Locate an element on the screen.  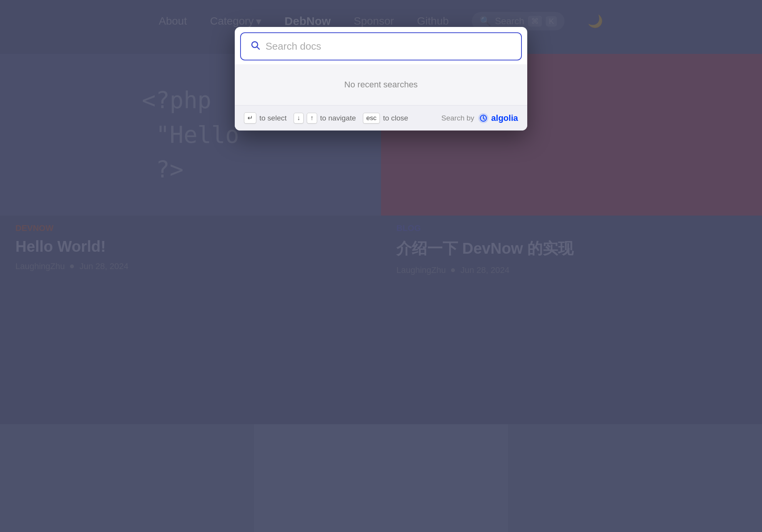
hint-navigate-label: to navigate is located at coordinates (338, 118).